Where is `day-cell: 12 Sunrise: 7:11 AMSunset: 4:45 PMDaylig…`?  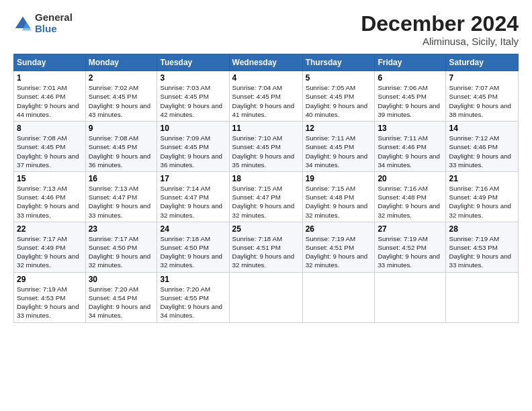 day-cell: 12 Sunrise: 7:11 AMSunset: 4:45 PMDaylig… is located at coordinates (339, 146).